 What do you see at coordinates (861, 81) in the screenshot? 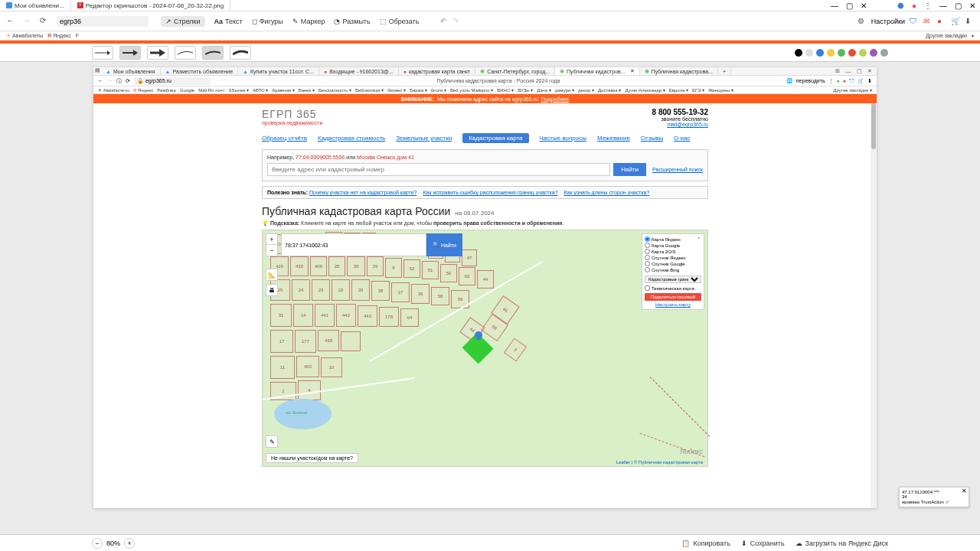
I see `inner-ext4-icon: 🛒` at bounding box center [861, 81].